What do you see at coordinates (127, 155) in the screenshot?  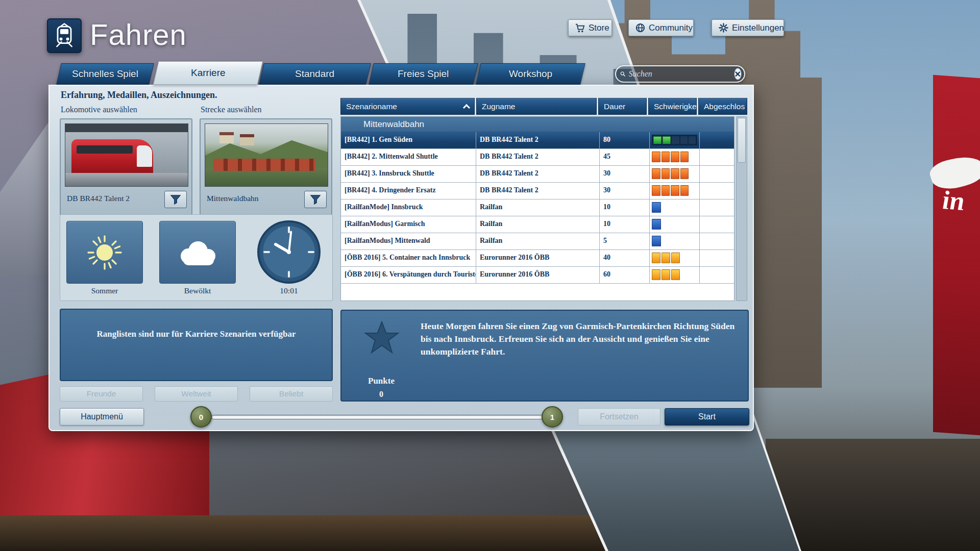 I see `loco-thumbnail` at bounding box center [127, 155].